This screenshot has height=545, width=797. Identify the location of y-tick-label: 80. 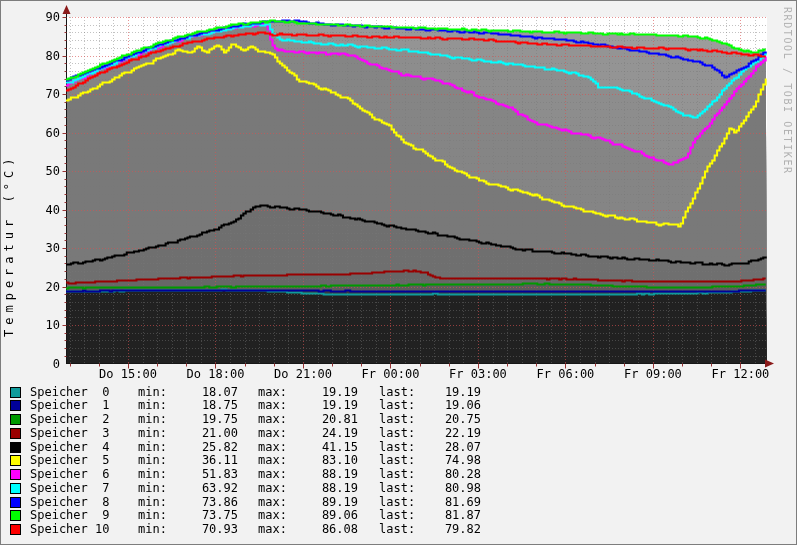
(40, 56).